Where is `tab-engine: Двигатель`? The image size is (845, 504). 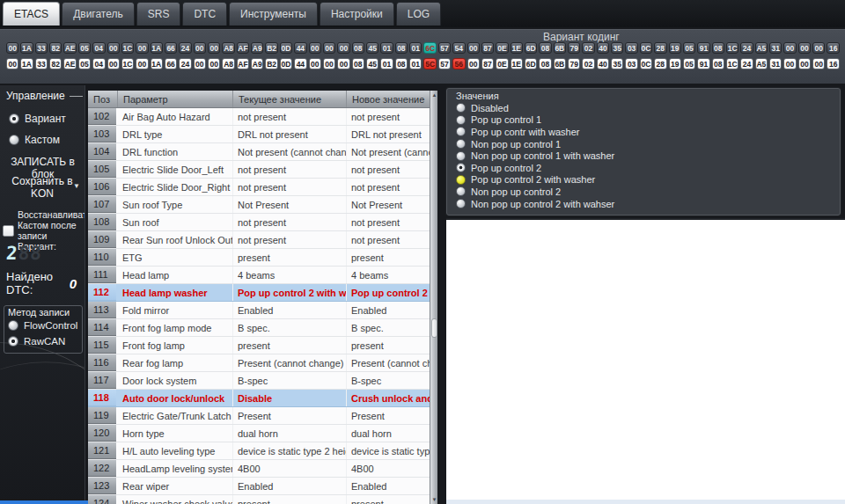
tab-engine: Двигатель is located at coordinates (99, 14).